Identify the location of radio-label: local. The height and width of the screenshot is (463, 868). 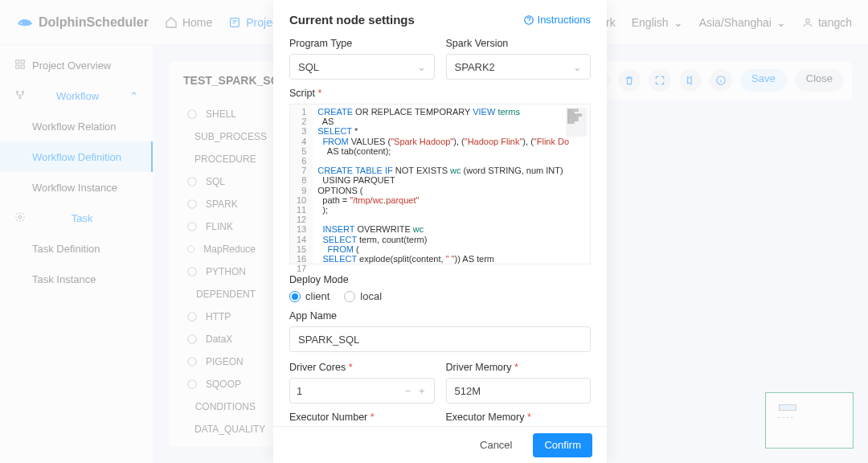
(371, 296).